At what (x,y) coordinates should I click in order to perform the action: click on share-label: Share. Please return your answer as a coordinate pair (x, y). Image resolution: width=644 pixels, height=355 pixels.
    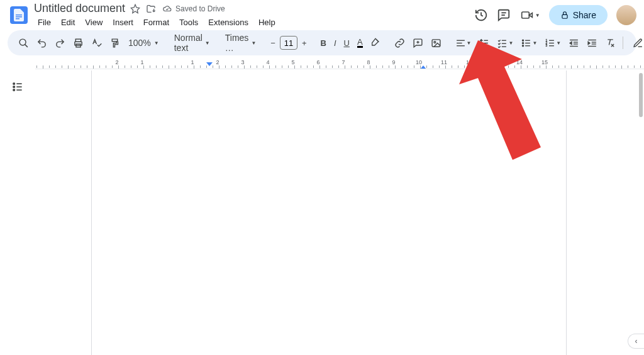
    Looking at the image, I should click on (585, 15).